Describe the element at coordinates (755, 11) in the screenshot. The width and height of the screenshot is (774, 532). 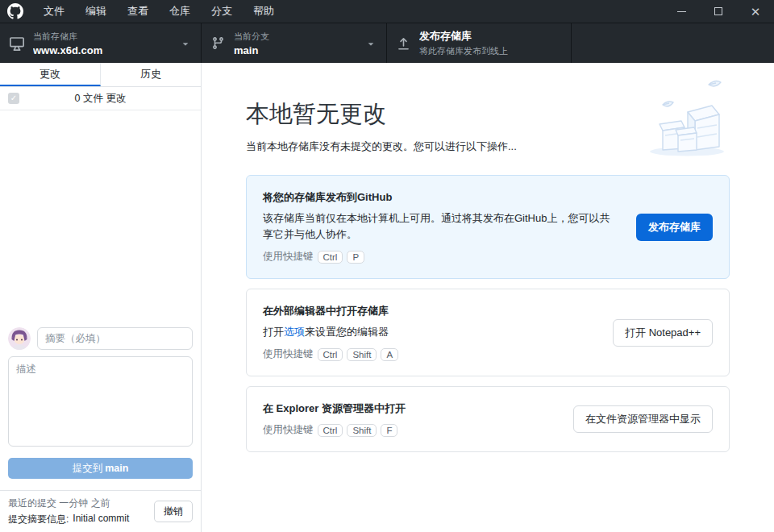
I see `close-button: ✕` at that location.